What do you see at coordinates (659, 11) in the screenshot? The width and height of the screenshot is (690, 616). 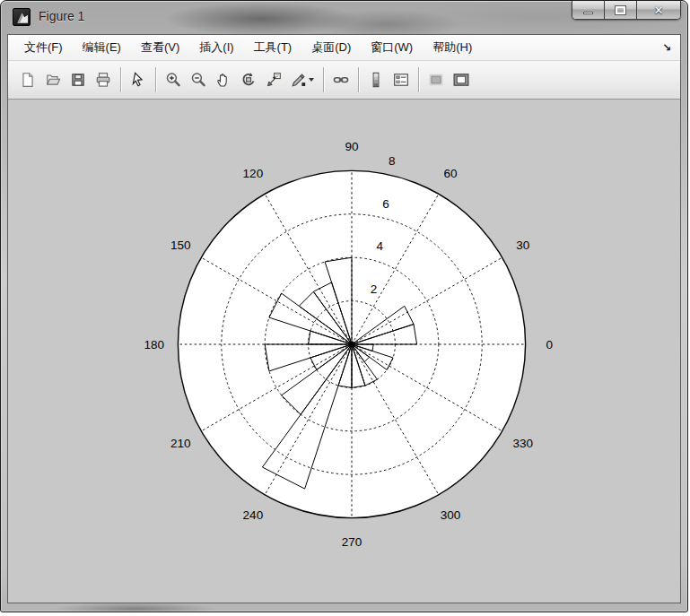 I see `close-icon: ✕` at bounding box center [659, 11].